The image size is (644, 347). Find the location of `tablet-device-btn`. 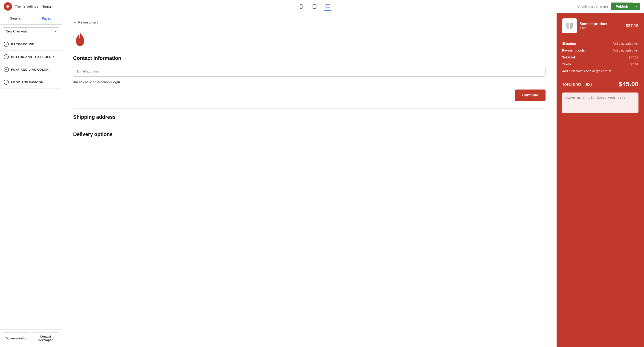

tablet-device-btn is located at coordinates (314, 6).